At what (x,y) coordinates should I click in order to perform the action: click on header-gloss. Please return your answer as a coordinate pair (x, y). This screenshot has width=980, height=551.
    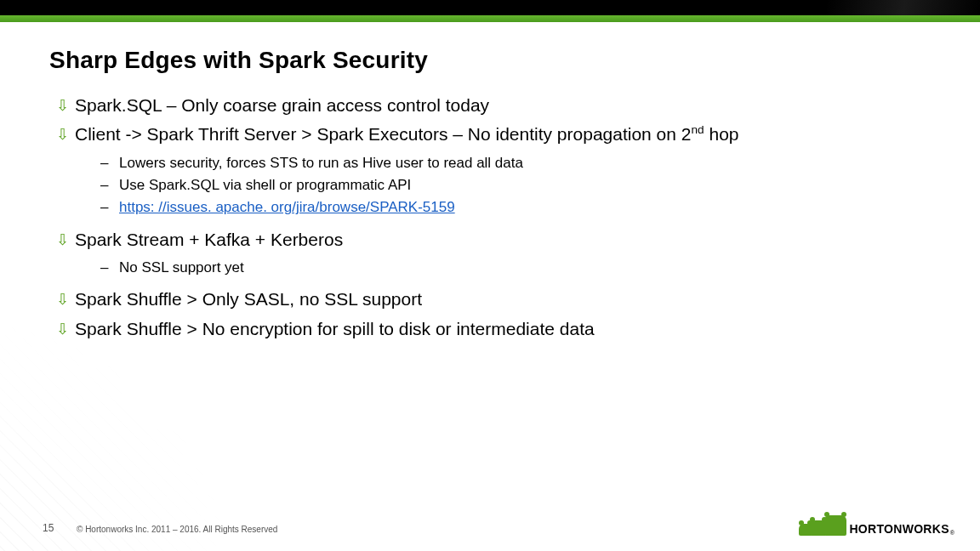
    Looking at the image, I should click on (903, 11).